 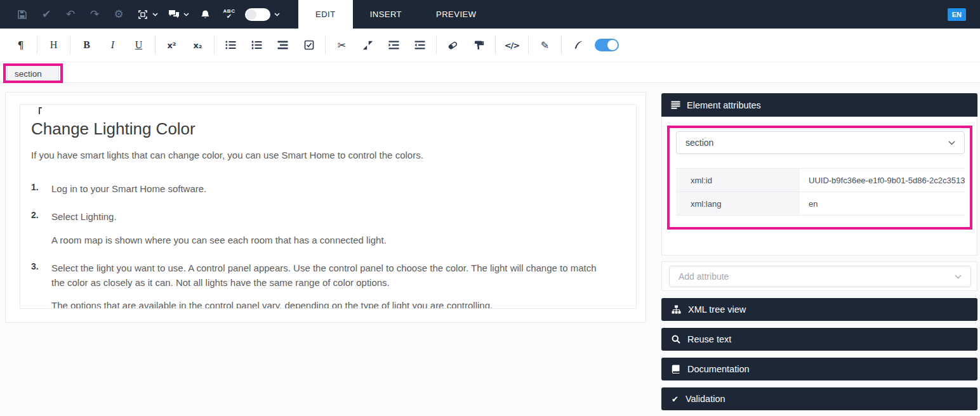 What do you see at coordinates (882, 180) in the screenshot?
I see `attribute-value: UUID-b9fc36ee-e1f0-9b01-5d86-2c2c3513987` at bounding box center [882, 180].